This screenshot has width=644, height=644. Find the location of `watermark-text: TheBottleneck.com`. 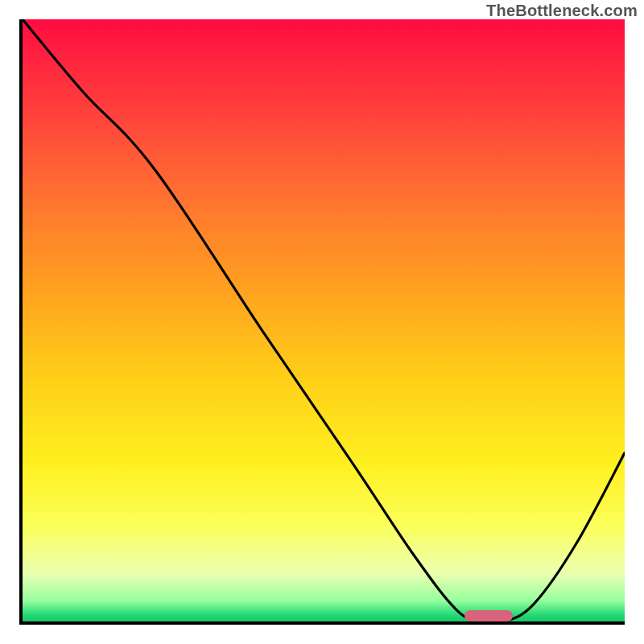

watermark-text: TheBottleneck.com is located at coordinates (562, 11).